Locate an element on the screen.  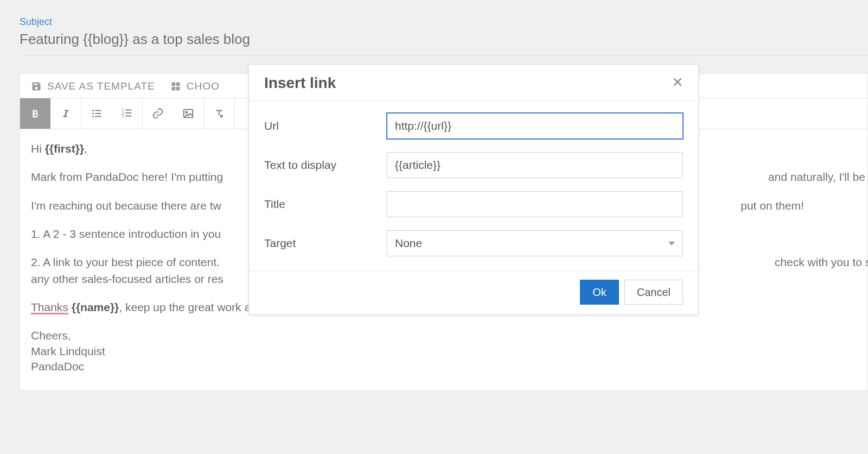
title-label: Title is located at coordinates (326, 204).